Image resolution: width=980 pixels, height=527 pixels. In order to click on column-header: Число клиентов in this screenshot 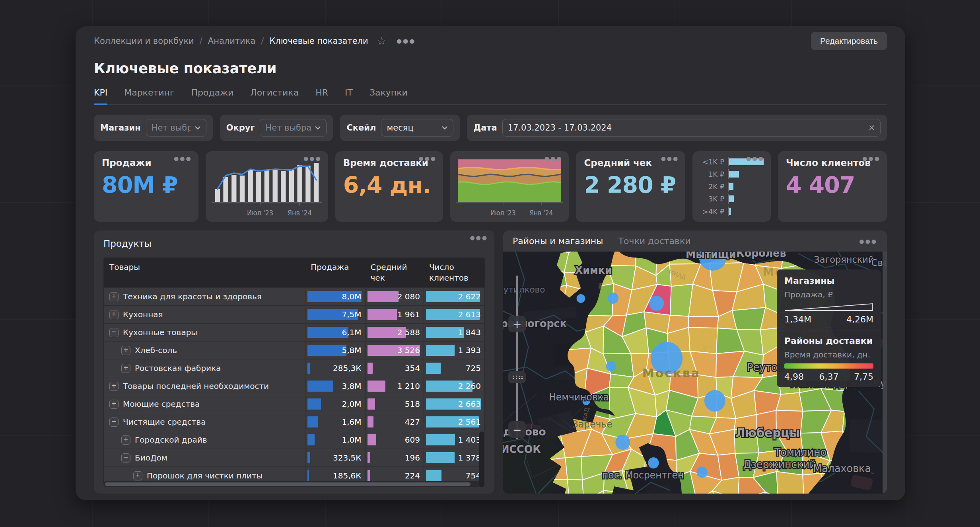, I will do `click(454, 273)`.